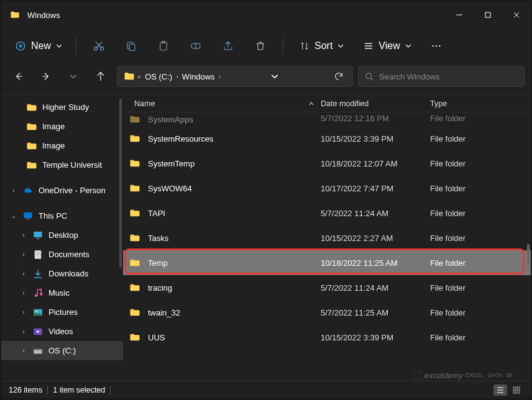 This screenshot has height=400, width=532. What do you see at coordinates (500, 390) in the screenshot?
I see `details-view-button` at bounding box center [500, 390].